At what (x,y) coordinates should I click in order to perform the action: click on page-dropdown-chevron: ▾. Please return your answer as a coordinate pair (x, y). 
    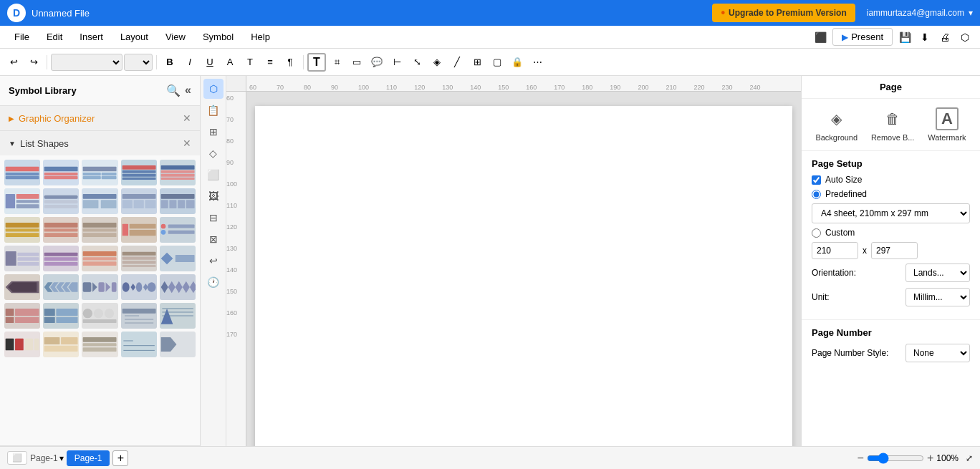
    Looking at the image, I should click on (62, 458).